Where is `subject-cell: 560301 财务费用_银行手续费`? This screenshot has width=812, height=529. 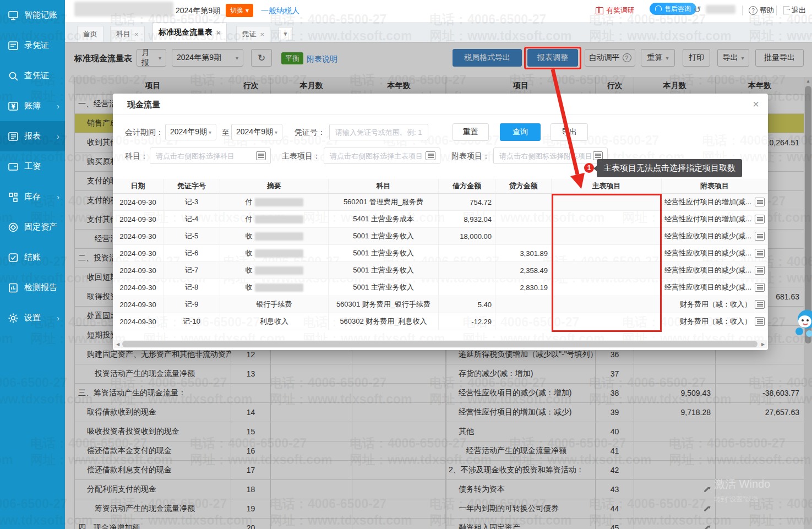
subject-cell: 560301 财务费用_银行手续费 is located at coordinates (384, 305).